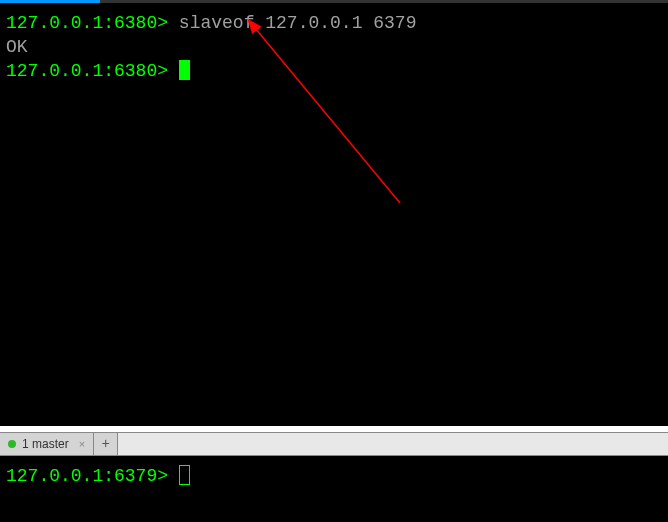 Image resolution: width=668 pixels, height=522 pixels. Describe the element at coordinates (334, 489) in the screenshot. I see `terminal-lower-pane: 127.0.0.1:6379>` at that location.